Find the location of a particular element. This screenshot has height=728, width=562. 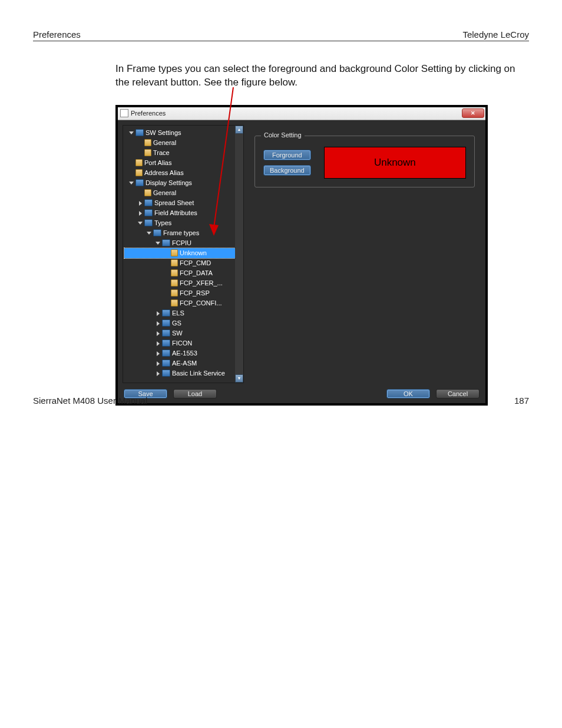

tree-item-types: Types is located at coordinates (183, 223).